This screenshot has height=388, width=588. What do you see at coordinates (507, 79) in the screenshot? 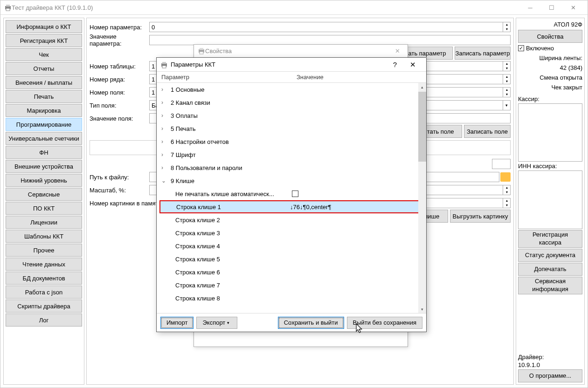
I see `row-spinner: ▴▾` at bounding box center [507, 79].